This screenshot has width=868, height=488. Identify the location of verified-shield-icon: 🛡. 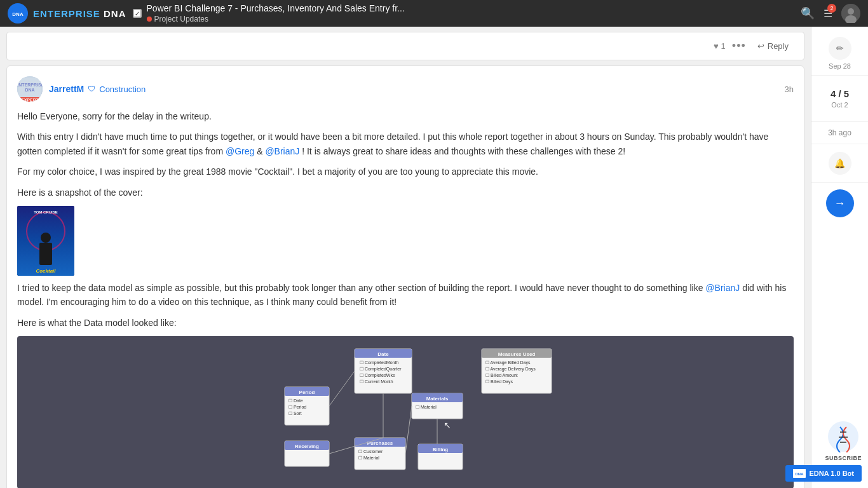
(92, 89).